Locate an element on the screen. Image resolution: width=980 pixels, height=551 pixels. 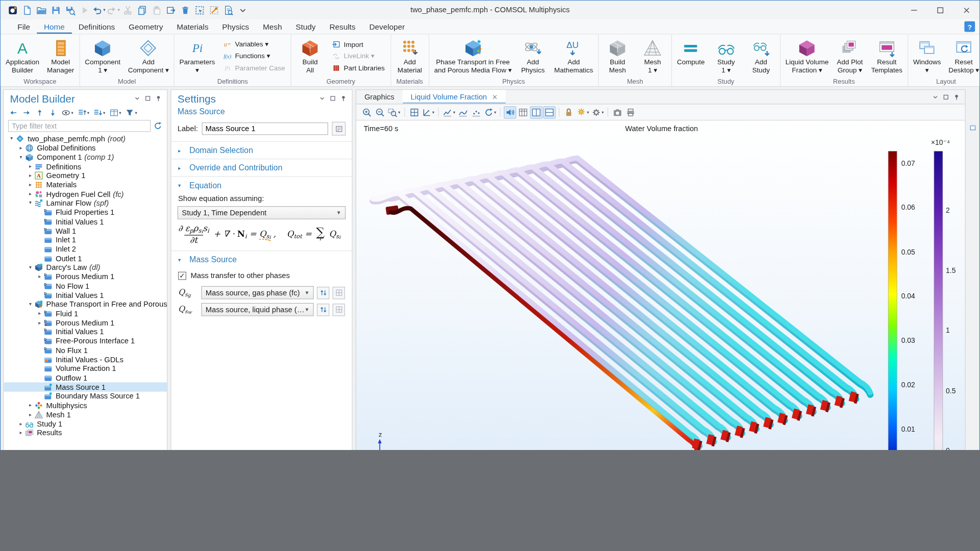
duplicate-icon is located at coordinates (170, 10).